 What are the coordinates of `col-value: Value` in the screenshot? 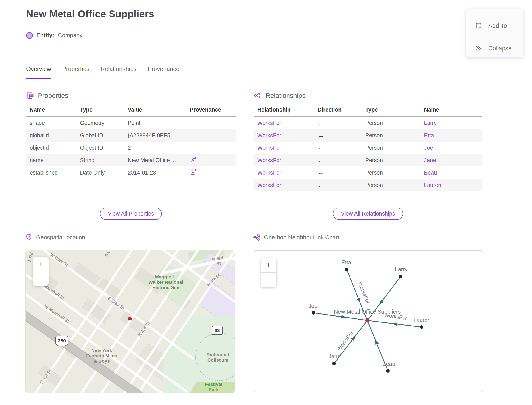 It's located at (155, 110).